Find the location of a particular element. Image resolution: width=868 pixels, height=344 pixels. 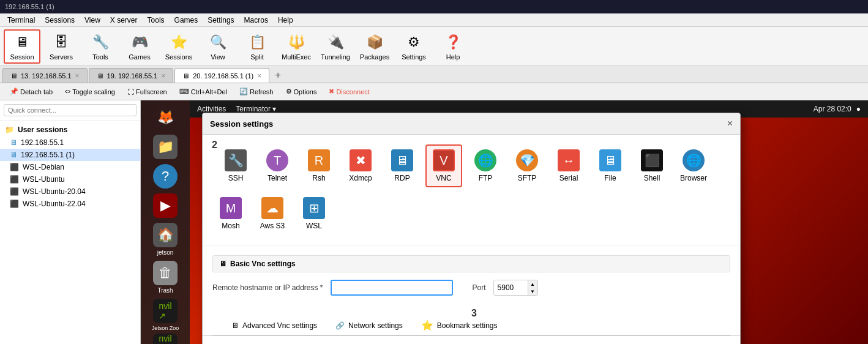

protocol-wsl: ⊞ WSL is located at coordinates (314, 214).